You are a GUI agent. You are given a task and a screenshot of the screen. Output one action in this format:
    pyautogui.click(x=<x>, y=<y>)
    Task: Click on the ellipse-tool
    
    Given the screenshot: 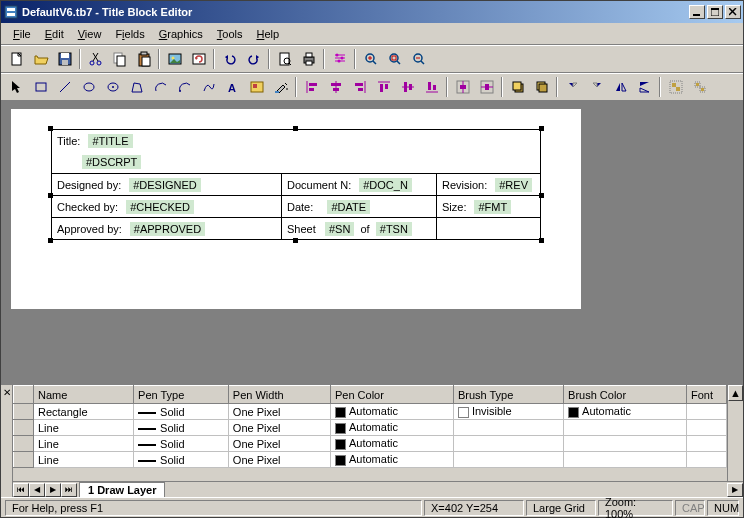 What is the action you would take?
    pyautogui.click(x=88, y=87)
    